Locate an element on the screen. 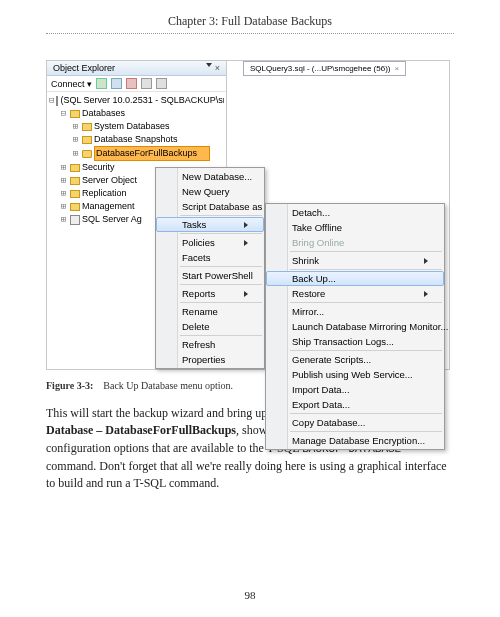 The image size is (500, 617). menu-item-label: Reports is located at coordinates (198, 294).